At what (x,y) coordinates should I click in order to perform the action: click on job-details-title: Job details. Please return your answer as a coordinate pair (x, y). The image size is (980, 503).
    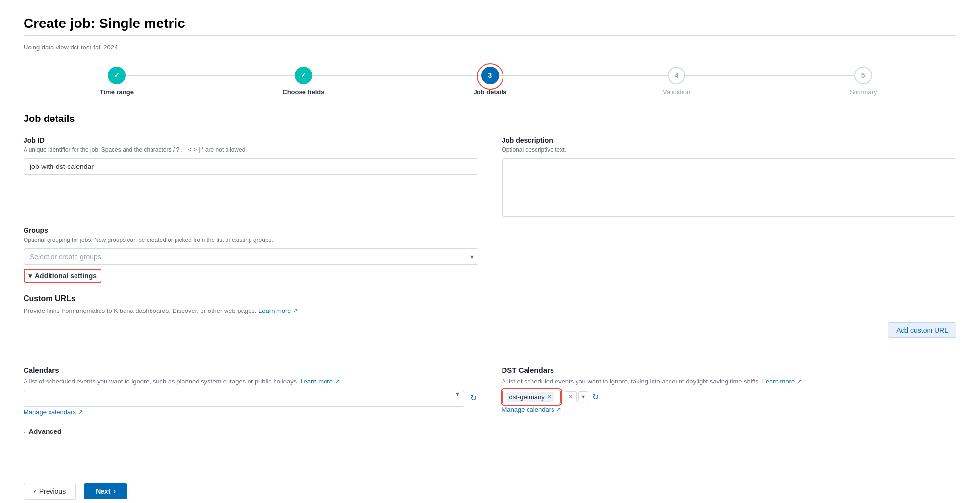
    Looking at the image, I should click on (490, 119).